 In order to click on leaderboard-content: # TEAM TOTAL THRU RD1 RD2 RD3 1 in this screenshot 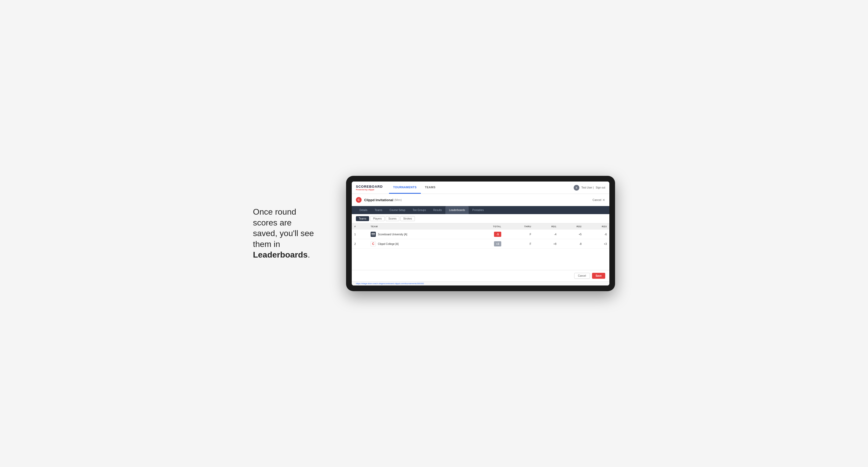, I will do `click(480, 247)`.